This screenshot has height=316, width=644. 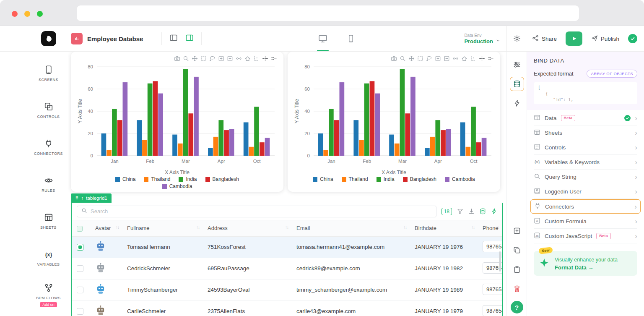 What do you see at coordinates (15, 14) in the screenshot?
I see `close-button` at bounding box center [15, 14].